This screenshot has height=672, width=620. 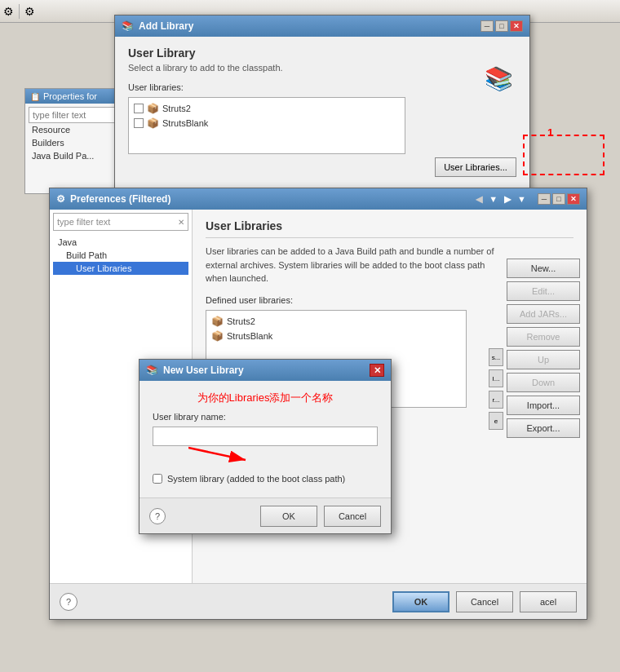 What do you see at coordinates (543, 428) in the screenshot?
I see `export-button: Export...` at bounding box center [543, 428].